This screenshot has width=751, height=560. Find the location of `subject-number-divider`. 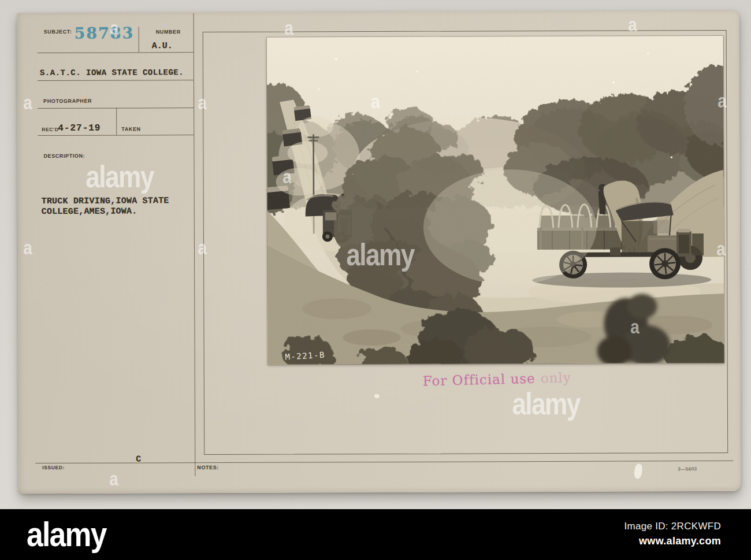

subject-number-divider is located at coordinates (139, 39).